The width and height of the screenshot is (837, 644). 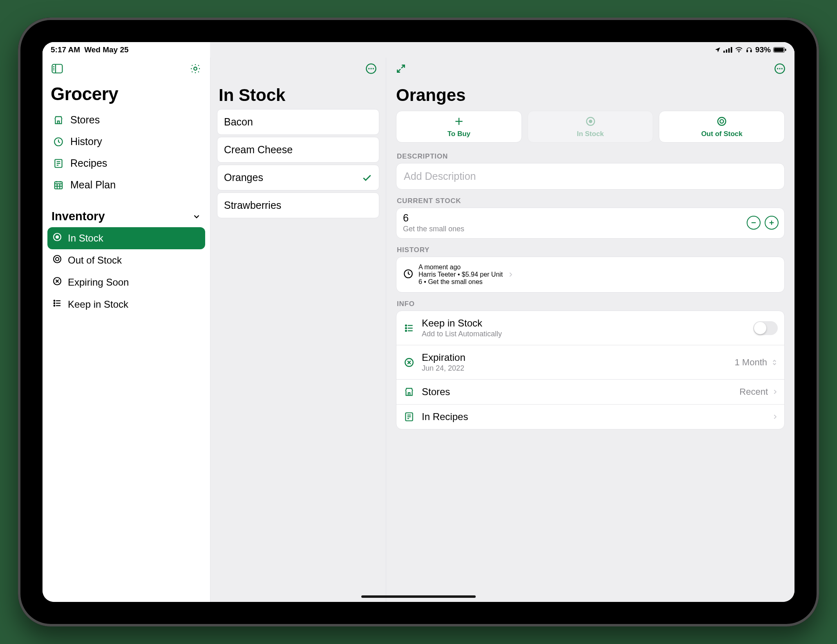 What do you see at coordinates (590, 177) in the screenshot?
I see `description-input` at bounding box center [590, 177].